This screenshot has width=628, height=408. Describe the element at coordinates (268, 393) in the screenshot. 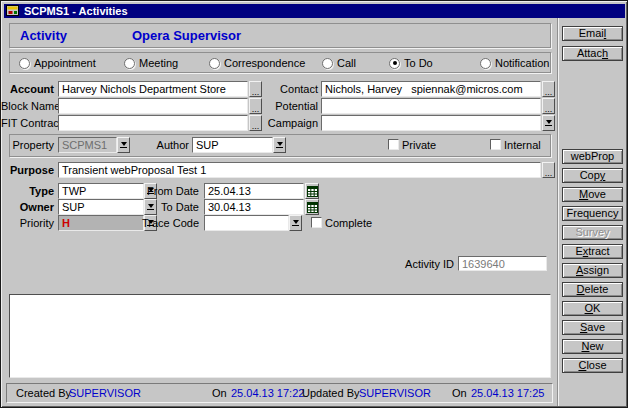

I see `created-on-value: 25.04.13 17:22` at that location.